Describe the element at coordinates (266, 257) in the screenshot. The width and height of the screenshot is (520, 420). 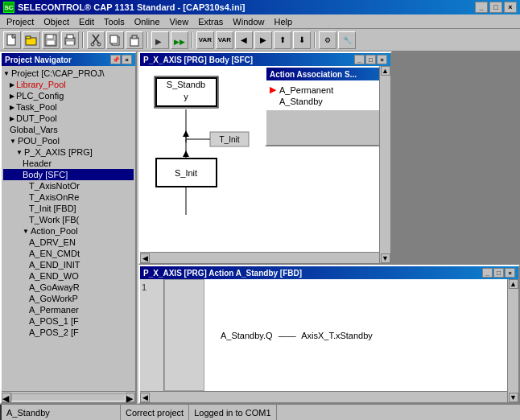
I see `sfc-h-scrollbar: ◀ ▶` at that location.